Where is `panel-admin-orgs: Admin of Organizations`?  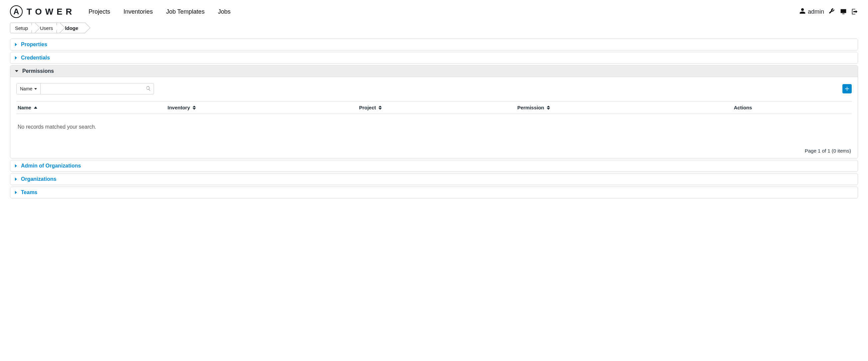
panel-admin-orgs: Admin of Organizations is located at coordinates (434, 166).